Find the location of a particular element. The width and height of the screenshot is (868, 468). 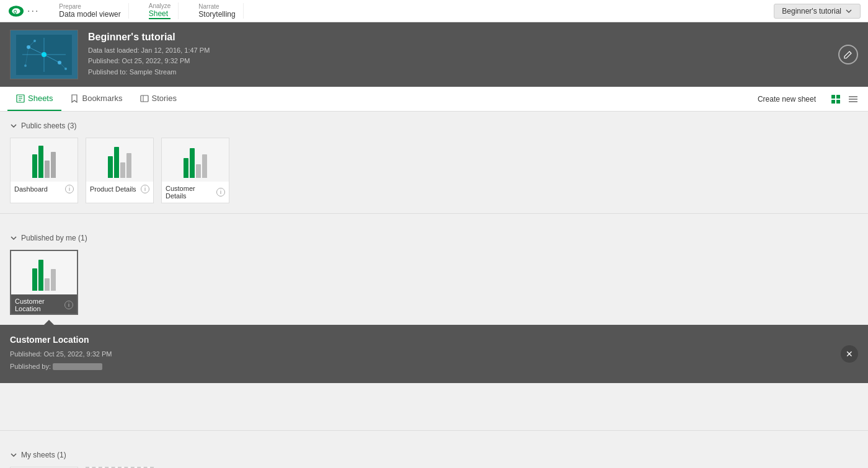

tooltip-arrow is located at coordinates (49, 322).